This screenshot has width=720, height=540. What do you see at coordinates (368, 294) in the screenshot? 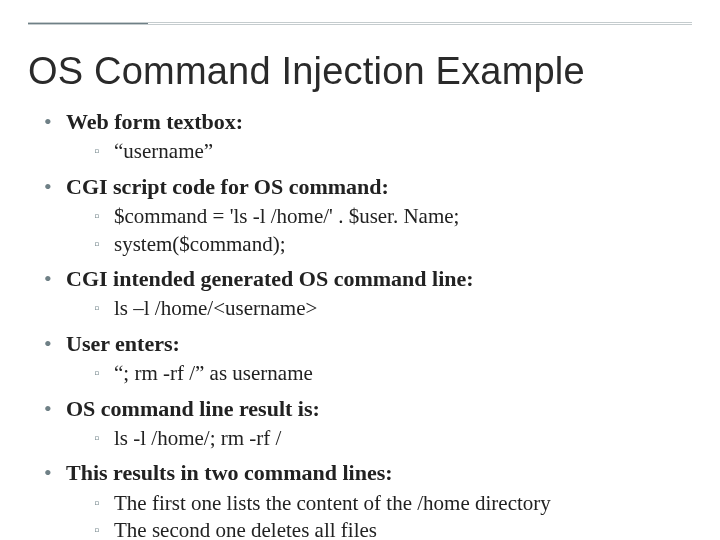
I see `list-item: CGI intended generated OS command line: …` at bounding box center [368, 294].